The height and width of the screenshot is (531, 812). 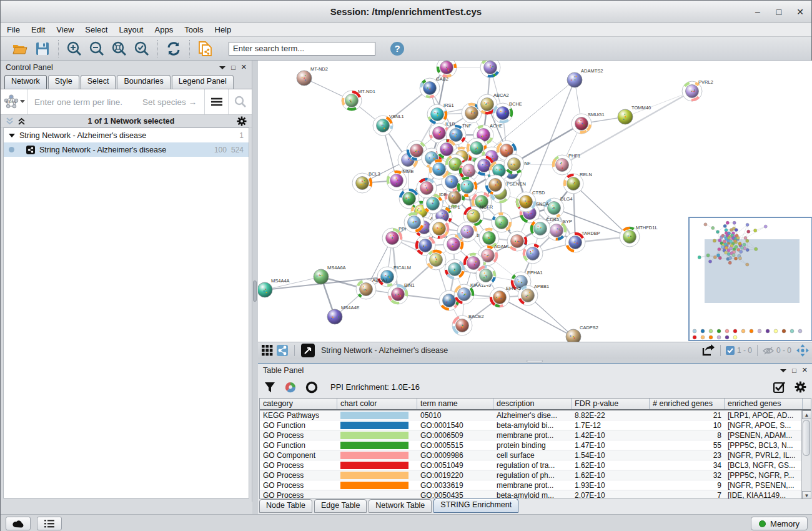 What do you see at coordinates (286, 506) in the screenshot?
I see `tab-node-table: Node Table` at bounding box center [286, 506].